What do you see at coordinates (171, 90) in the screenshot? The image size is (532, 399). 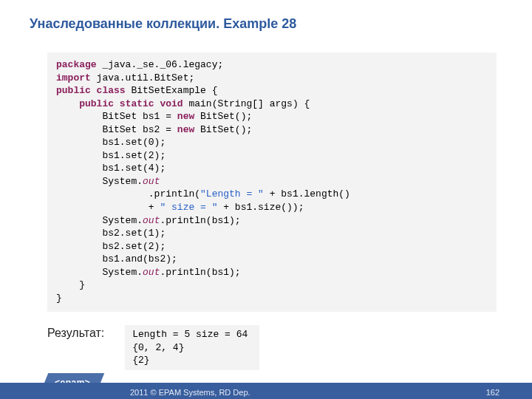 I see `code-text: BitSetExample {` at bounding box center [171, 90].